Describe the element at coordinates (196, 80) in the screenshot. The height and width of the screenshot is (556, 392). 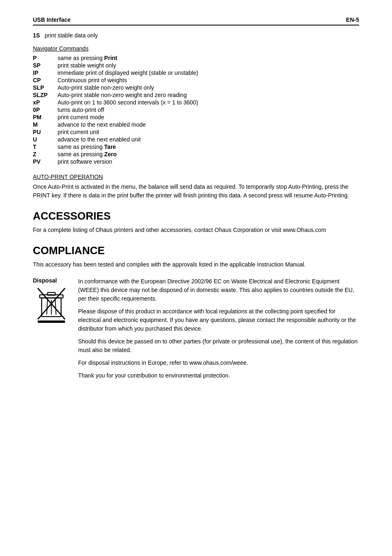
I see `command-row: CPContinuous print of weights` at that location.